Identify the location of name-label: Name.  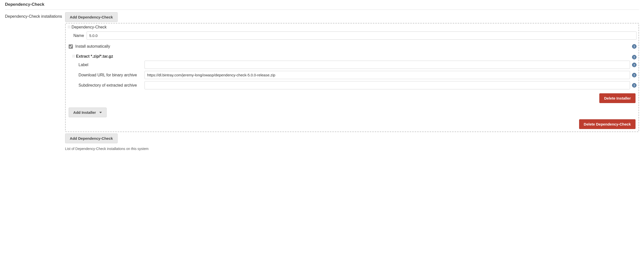
(80, 36).